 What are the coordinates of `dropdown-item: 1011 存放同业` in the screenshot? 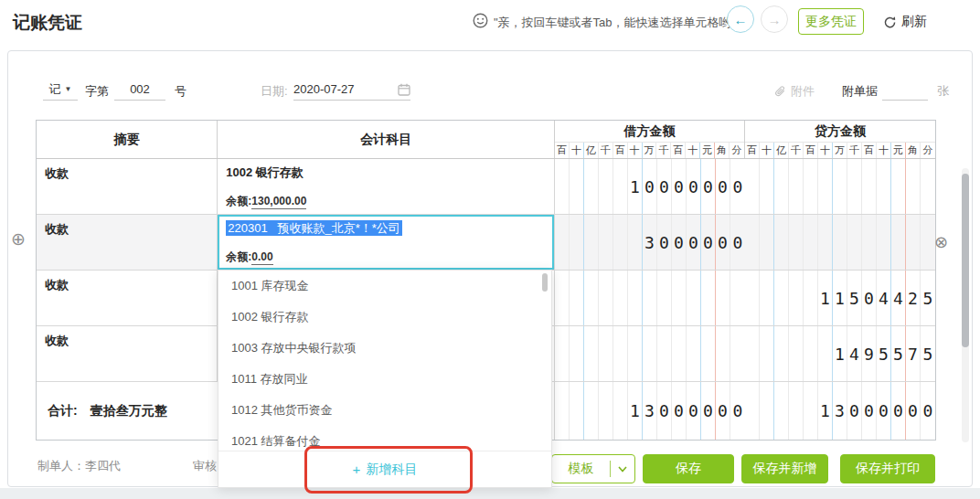 It's located at (385, 379).